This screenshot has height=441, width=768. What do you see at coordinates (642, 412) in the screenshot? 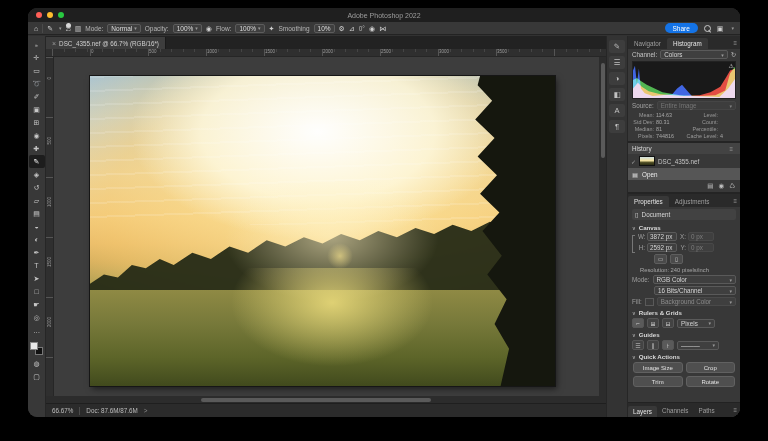
I see `tab-layers: Layers` at bounding box center [642, 412].